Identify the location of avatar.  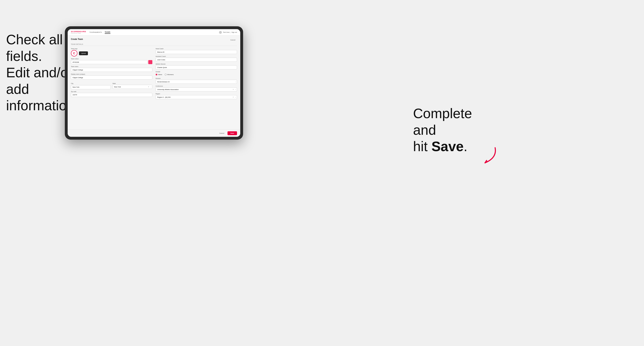
(220, 32).